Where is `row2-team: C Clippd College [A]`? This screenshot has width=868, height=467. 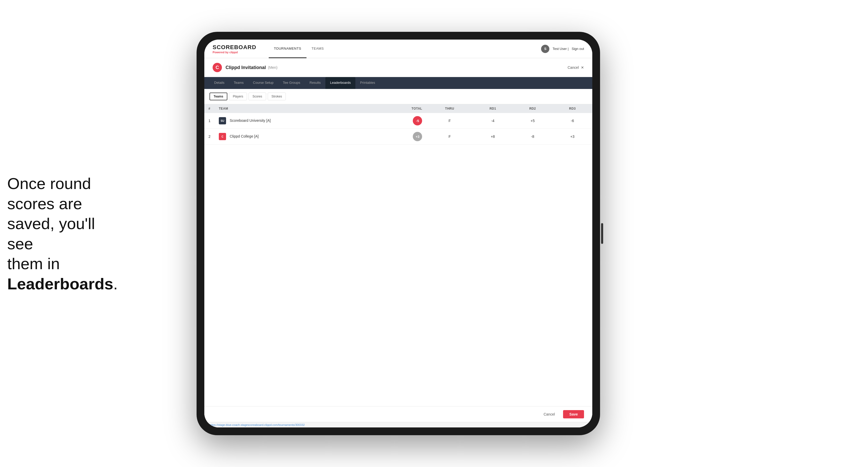
row2-team: C Clippd College [A] is located at coordinates (295, 137).